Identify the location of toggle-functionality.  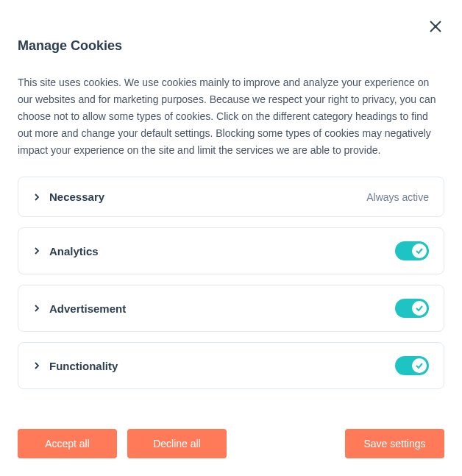
(412, 366).